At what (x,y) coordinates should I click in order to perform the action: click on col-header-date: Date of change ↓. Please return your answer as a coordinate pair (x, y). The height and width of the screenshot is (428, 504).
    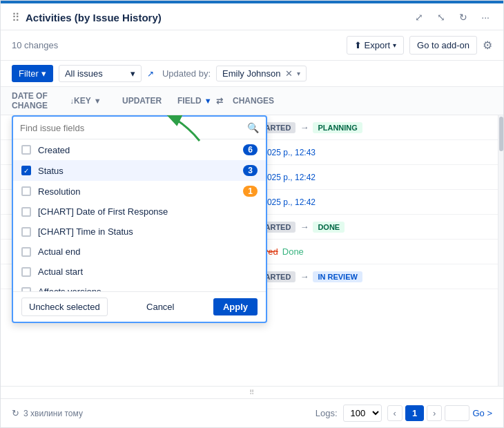
    Looking at the image, I should click on (43, 101).